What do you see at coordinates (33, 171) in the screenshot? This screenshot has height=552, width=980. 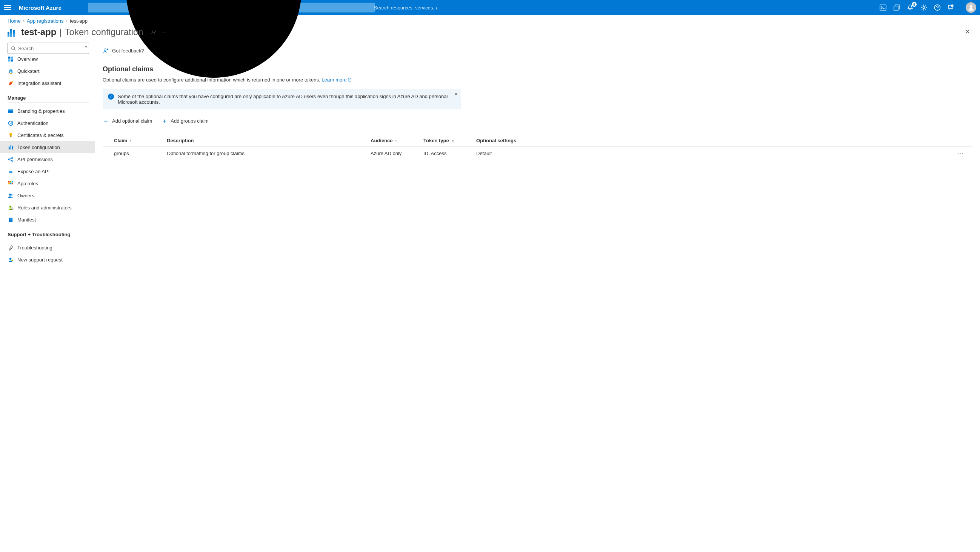 I see `sidebar-item-label: Expose an API` at bounding box center [33, 171].